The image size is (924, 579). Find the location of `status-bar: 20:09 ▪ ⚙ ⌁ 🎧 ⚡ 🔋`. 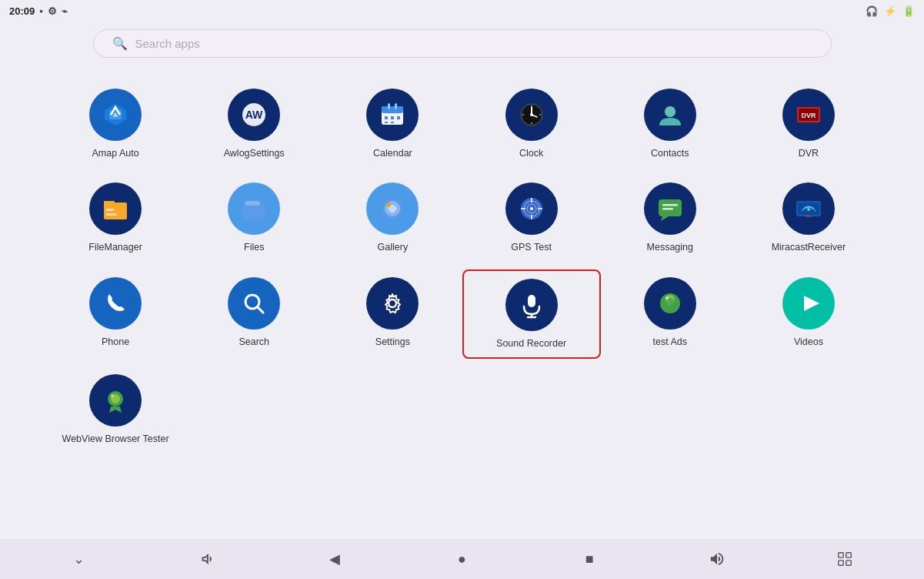

status-bar: 20:09 ▪ ⚙ ⌁ 🎧 ⚡ 🔋 is located at coordinates (462, 11).